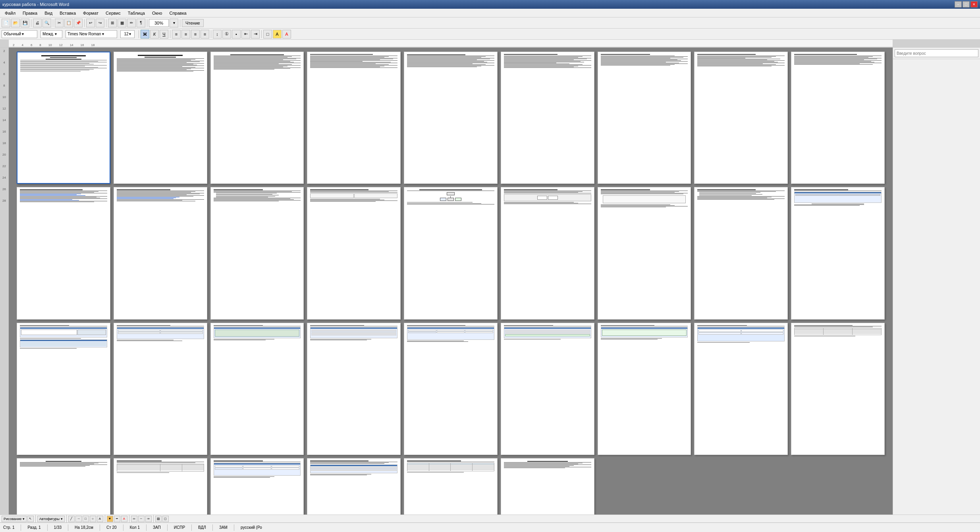 The width and height of the screenshot is (980, 532). What do you see at coordinates (25, 23) in the screenshot?
I see `save-button: 💾` at bounding box center [25, 23].